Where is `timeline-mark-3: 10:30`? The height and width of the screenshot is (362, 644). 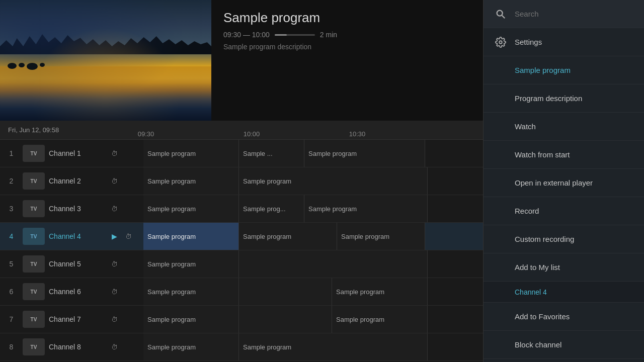
timeline-mark-3: 10:30 is located at coordinates (357, 134).